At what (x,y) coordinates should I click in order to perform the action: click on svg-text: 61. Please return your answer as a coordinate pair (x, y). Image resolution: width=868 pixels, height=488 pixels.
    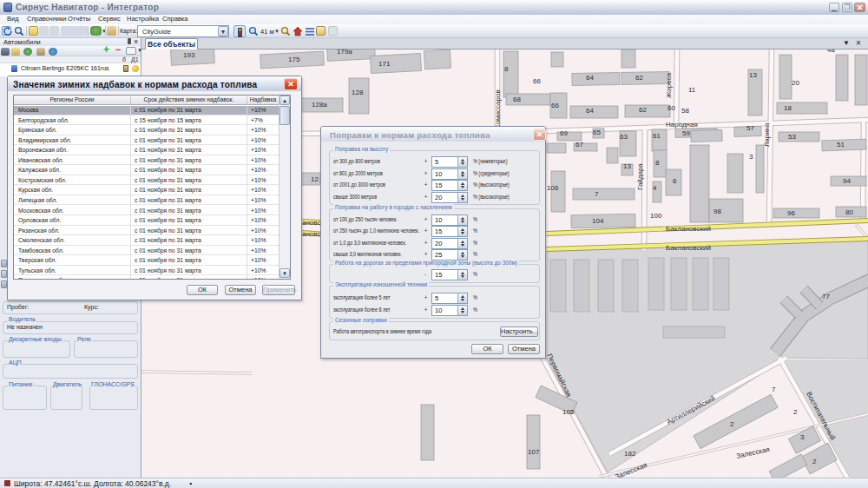
    Looking at the image, I should click on (656, 135).